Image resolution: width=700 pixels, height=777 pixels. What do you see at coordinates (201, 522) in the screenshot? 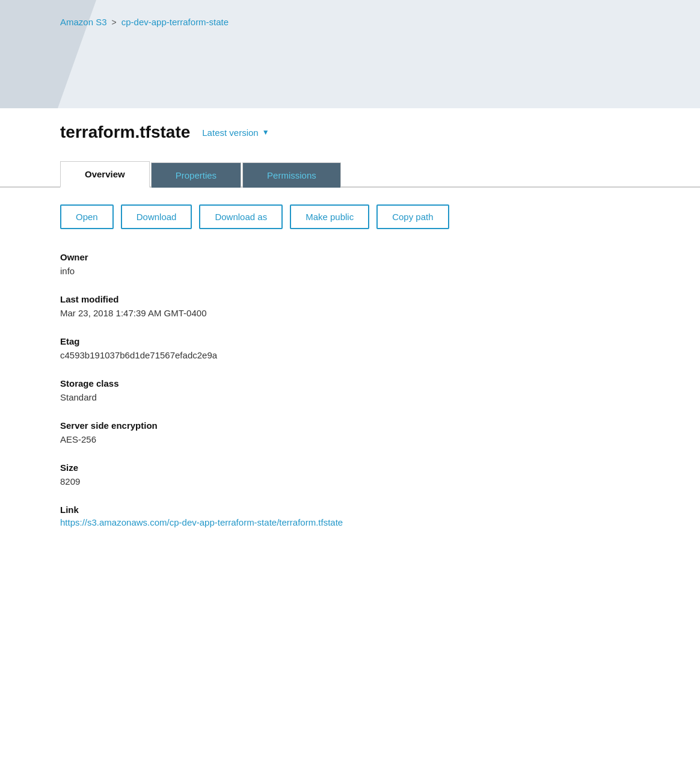
I see `link-value: https://s3.amazonaws.com/cp-dev-app-terr…` at bounding box center [201, 522].